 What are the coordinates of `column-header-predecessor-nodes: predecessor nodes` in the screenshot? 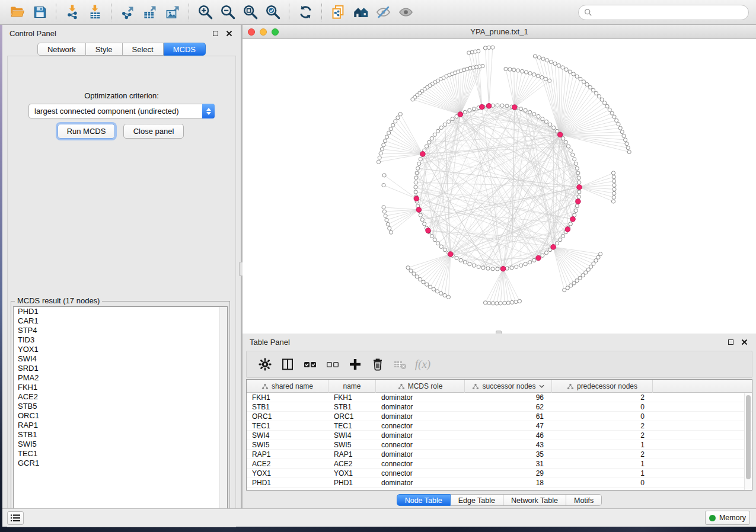 It's located at (602, 386).